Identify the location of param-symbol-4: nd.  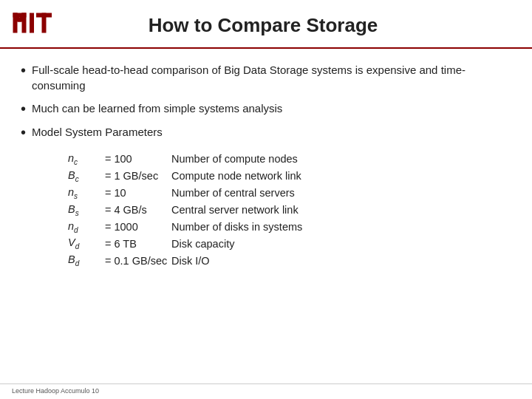
(86, 228).